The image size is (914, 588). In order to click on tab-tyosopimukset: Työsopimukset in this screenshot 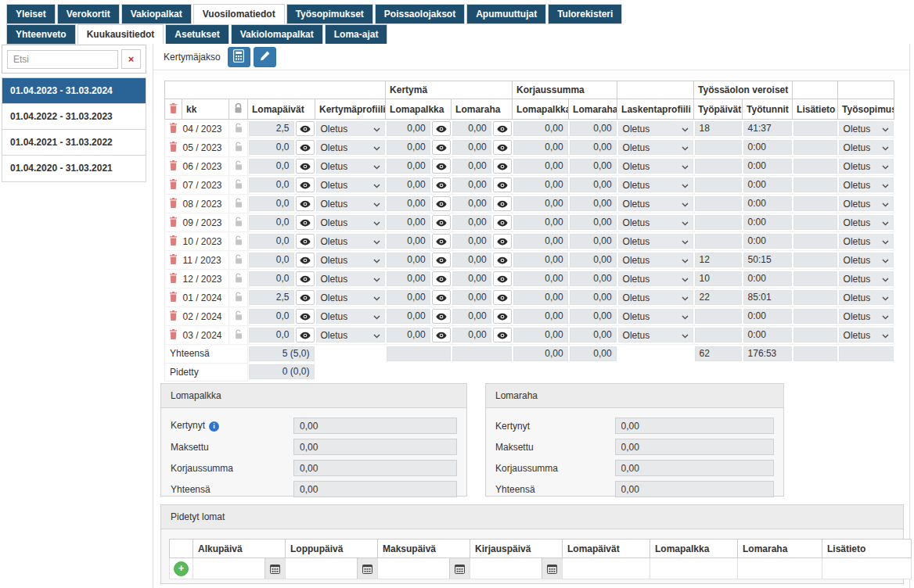, I will do `click(330, 14)`.